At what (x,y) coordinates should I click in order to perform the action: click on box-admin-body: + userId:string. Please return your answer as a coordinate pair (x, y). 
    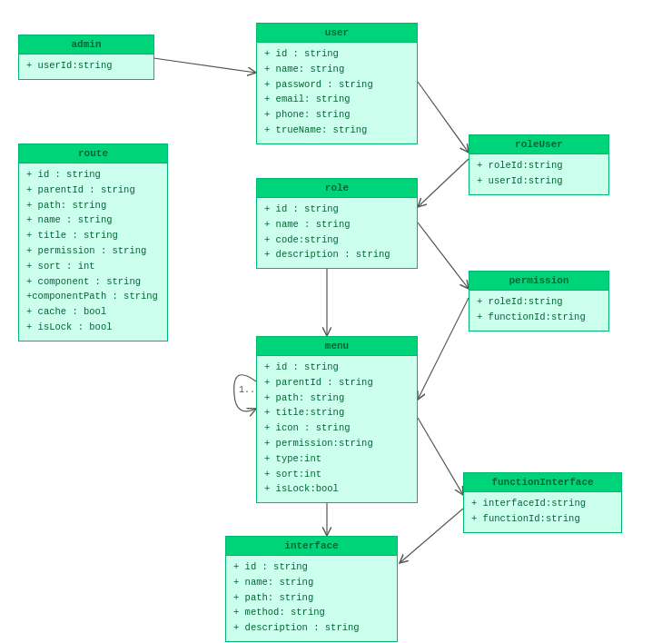
    Looking at the image, I should click on (86, 67).